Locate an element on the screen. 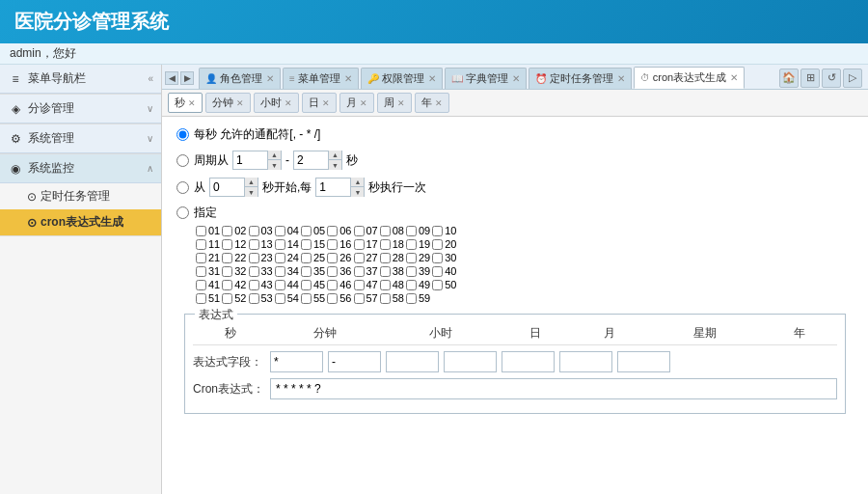 This screenshot has width=868, height=494. expr-year-input is located at coordinates (644, 362).